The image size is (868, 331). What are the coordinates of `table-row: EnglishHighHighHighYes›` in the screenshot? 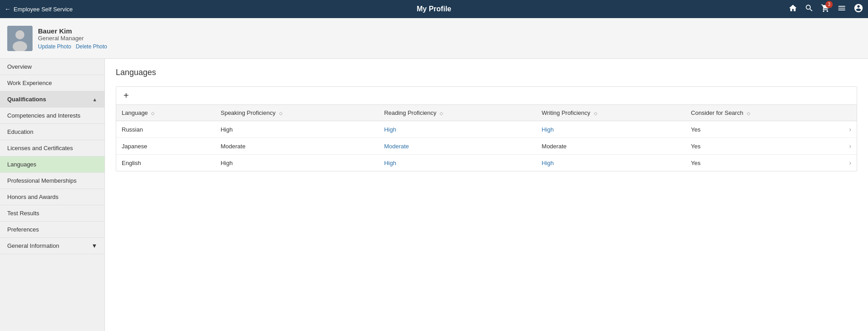 It's located at (487, 163).